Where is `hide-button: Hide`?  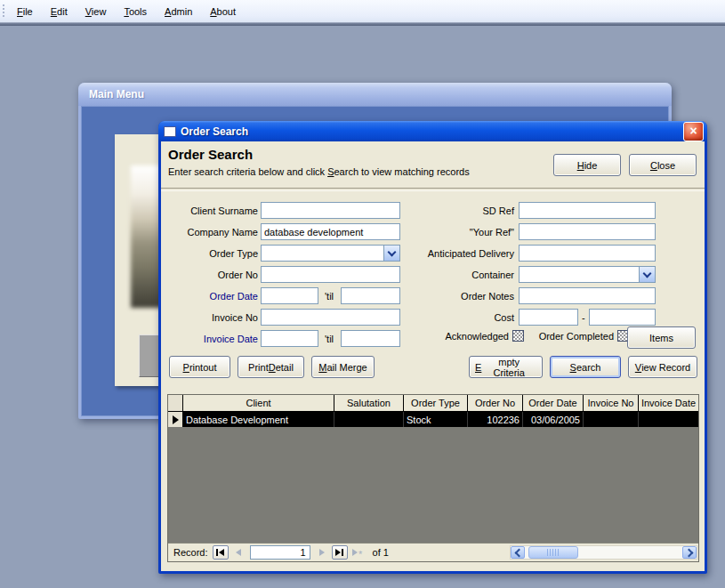
hide-button: Hide is located at coordinates (587, 165).